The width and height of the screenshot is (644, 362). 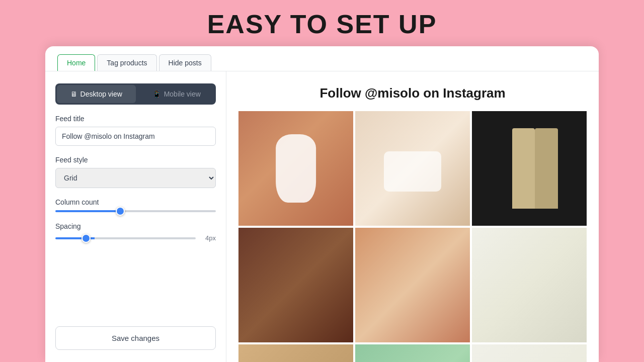 I want to click on spacing-value: 4px, so click(x=208, y=238).